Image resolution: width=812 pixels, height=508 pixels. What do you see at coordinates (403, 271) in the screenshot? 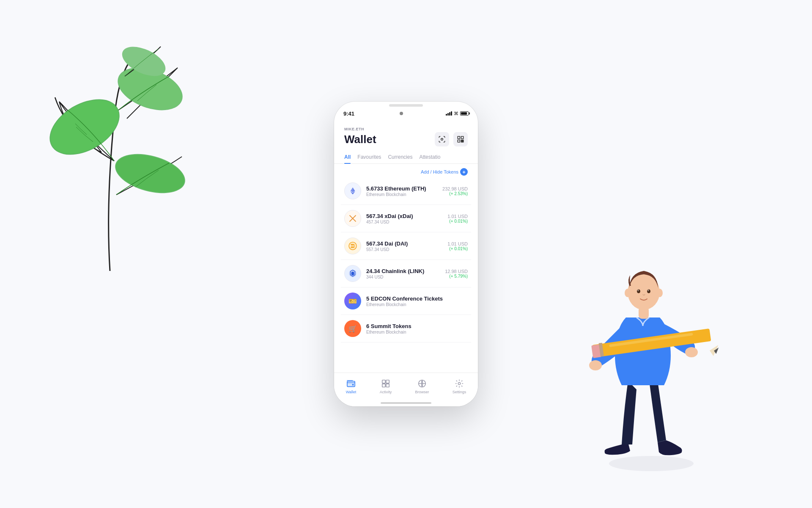
I see `link-token-name: 24.34 Chainlink (LINK)` at bounding box center [403, 271].